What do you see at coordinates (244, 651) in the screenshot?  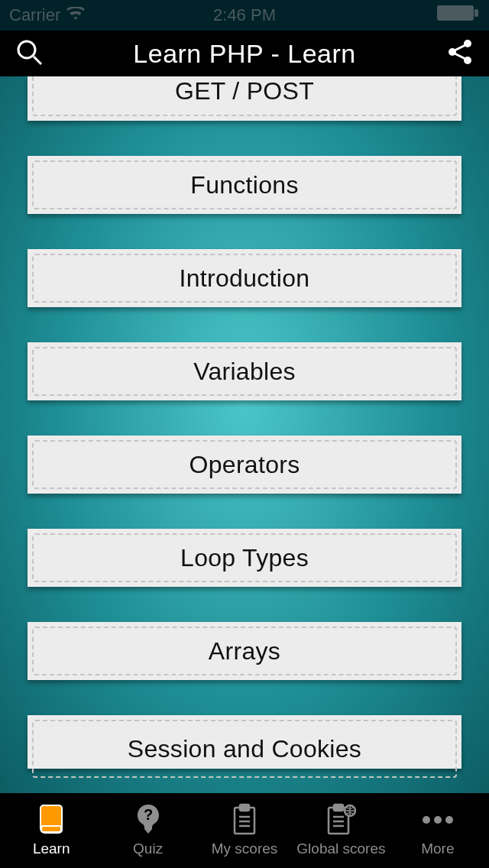 I see `topic-item: Arrays` at bounding box center [244, 651].